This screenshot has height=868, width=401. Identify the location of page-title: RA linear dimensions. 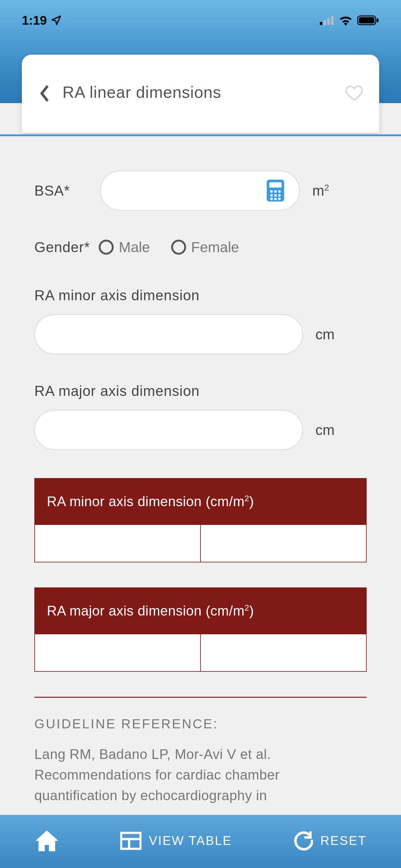
(204, 92).